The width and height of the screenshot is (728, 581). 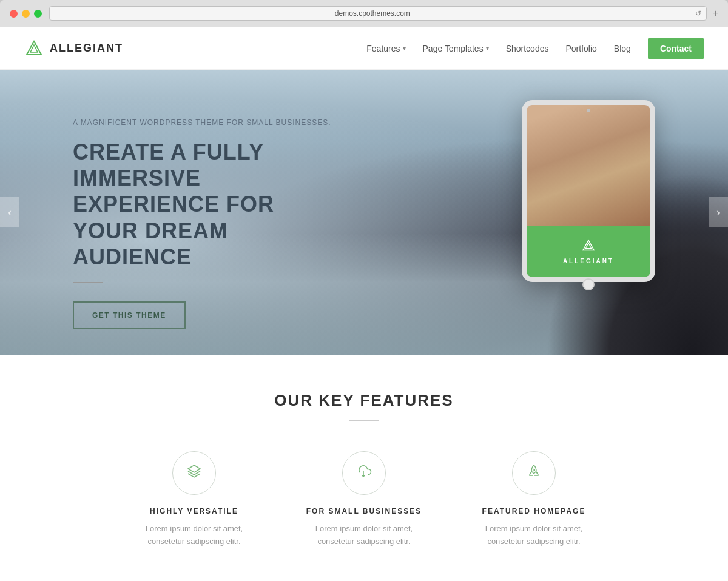 I want to click on logo-icon, so click(x=34, y=49).